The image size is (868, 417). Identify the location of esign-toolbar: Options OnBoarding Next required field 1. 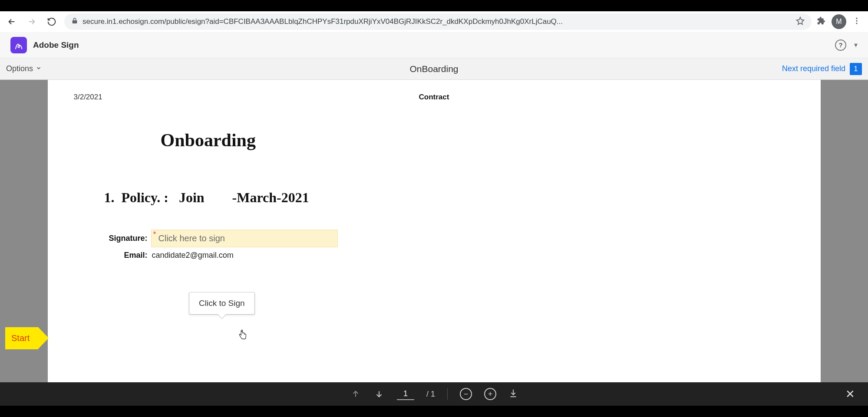
(434, 69).